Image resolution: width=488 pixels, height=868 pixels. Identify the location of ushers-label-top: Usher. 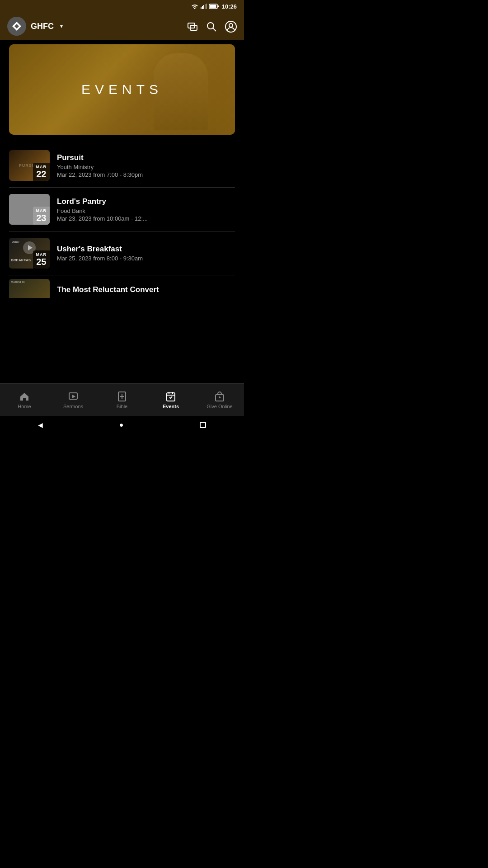
(15, 242).